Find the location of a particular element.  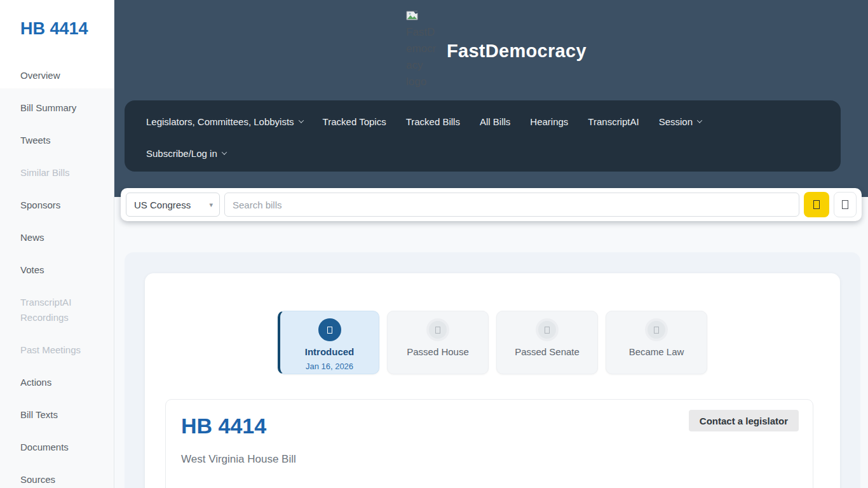

sidebar-item: Sponsors is located at coordinates (59, 205).